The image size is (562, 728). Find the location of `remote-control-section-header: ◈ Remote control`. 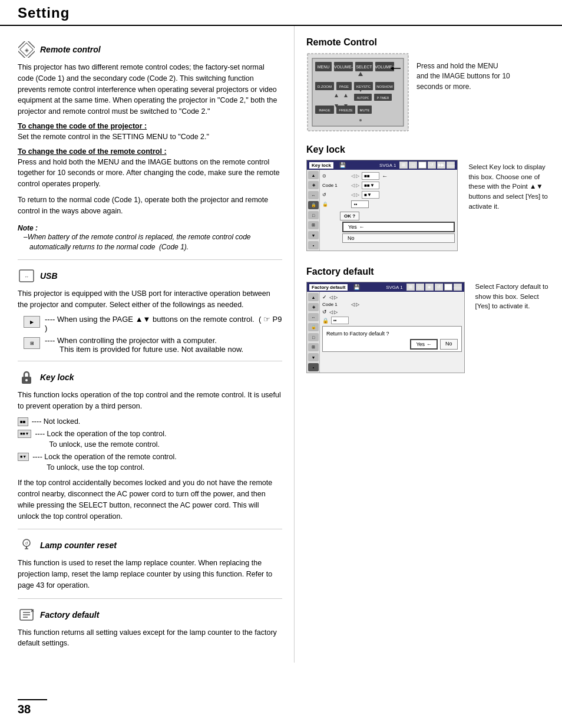

remote-control-section-header: ◈ Remote control is located at coordinates (150, 50).